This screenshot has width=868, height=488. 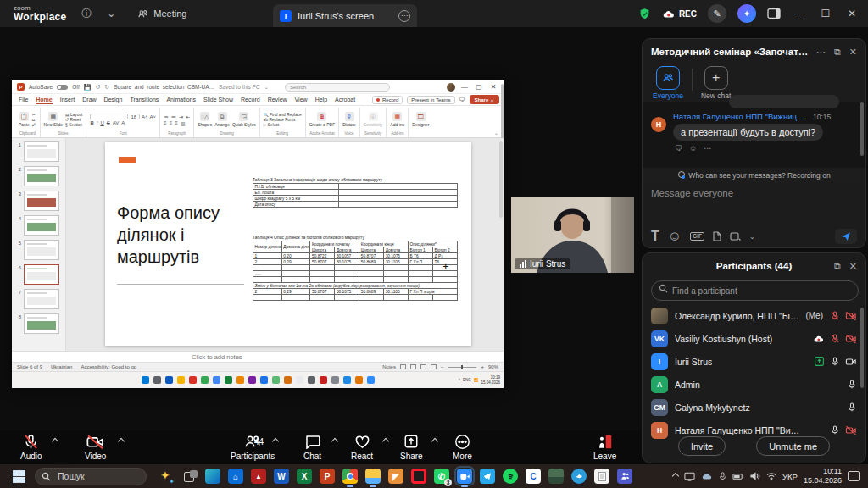 I want to click on normal-view-icon, so click(x=403, y=367).